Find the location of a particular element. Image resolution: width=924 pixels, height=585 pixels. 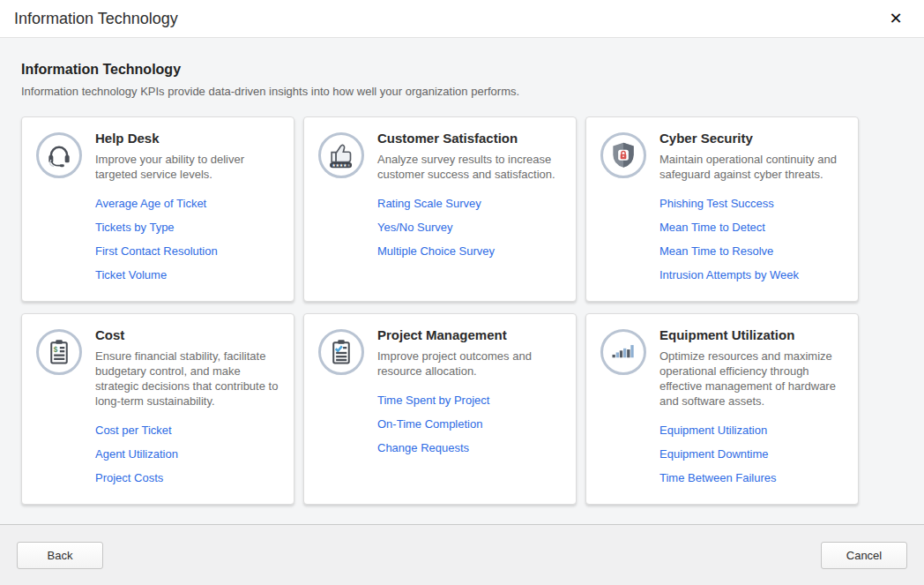

kpi-link-tickets-by-type: Tickets by Type is located at coordinates (135, 228).